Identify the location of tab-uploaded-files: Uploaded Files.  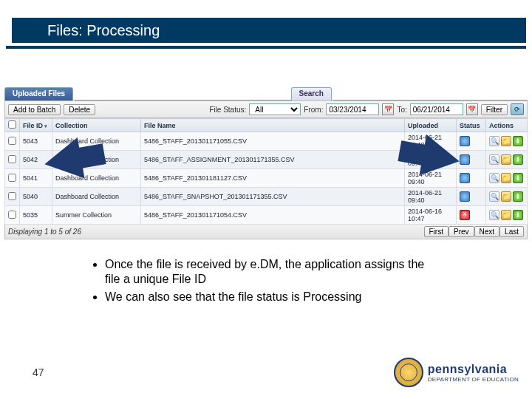
(38, 94).